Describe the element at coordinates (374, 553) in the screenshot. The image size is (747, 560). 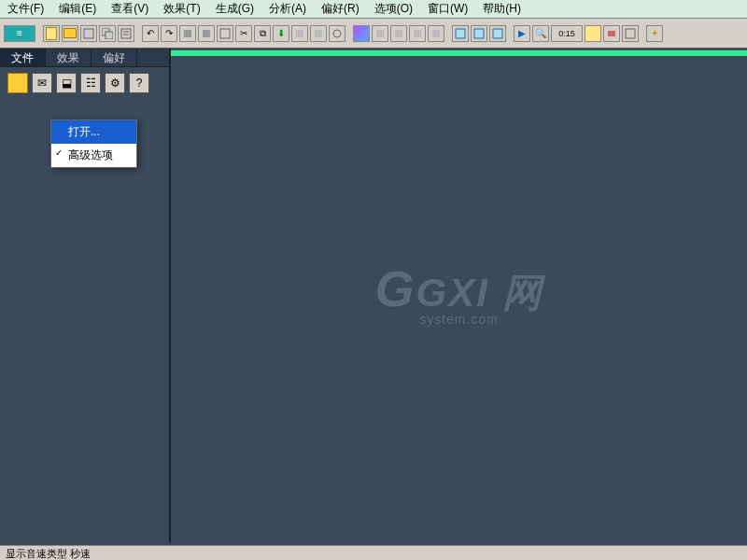
I see `statusbar: 显示音速类型 秒速` at that location.